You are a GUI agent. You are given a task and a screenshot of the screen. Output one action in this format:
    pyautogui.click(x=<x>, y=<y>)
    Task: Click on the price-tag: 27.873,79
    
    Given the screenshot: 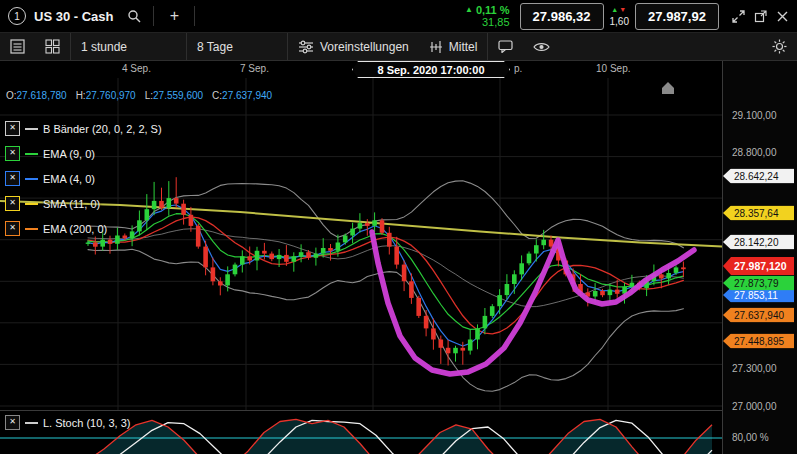 What is the action you would take?
    pyautogui.click(x=758, y=284)
    